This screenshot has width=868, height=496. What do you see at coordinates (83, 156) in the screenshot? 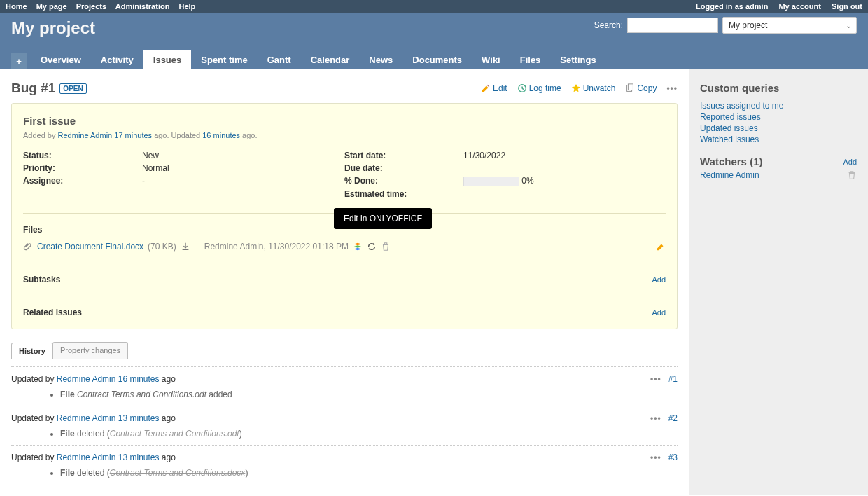
I see `status-label: Status:` at bounding box center [83, 156].